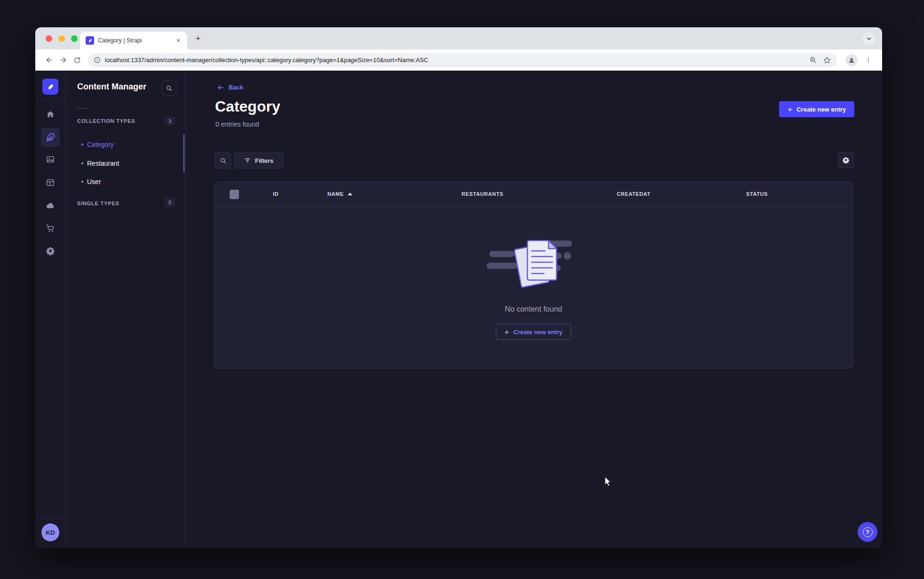  I want to click on mouse-cursor, so click(609, 482).